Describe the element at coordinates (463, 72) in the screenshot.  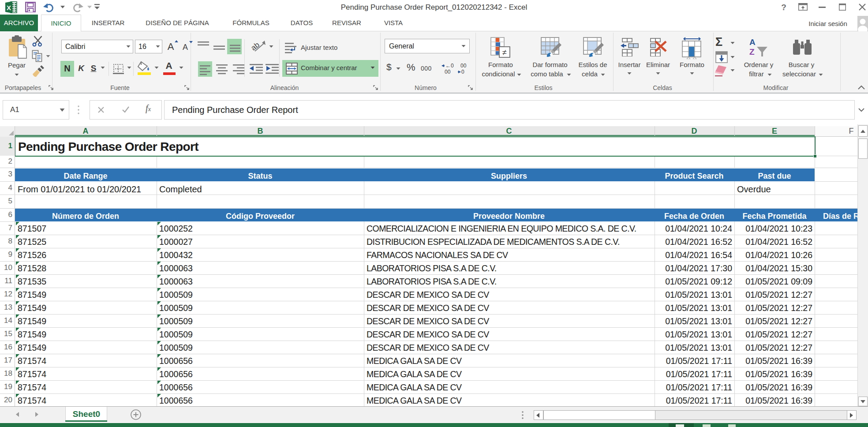
I see `svg-text: 0` at that location.